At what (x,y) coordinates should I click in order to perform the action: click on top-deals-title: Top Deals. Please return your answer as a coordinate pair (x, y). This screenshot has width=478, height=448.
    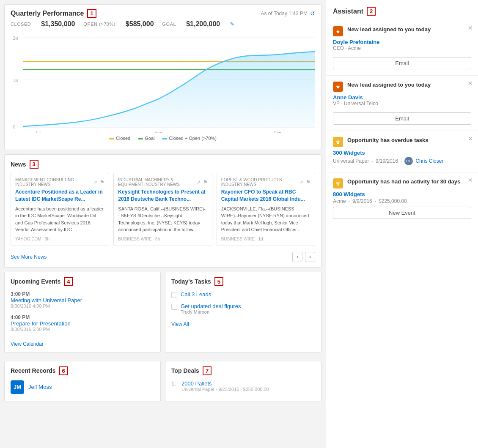
    Looking at the image, I should click on (185, 371).